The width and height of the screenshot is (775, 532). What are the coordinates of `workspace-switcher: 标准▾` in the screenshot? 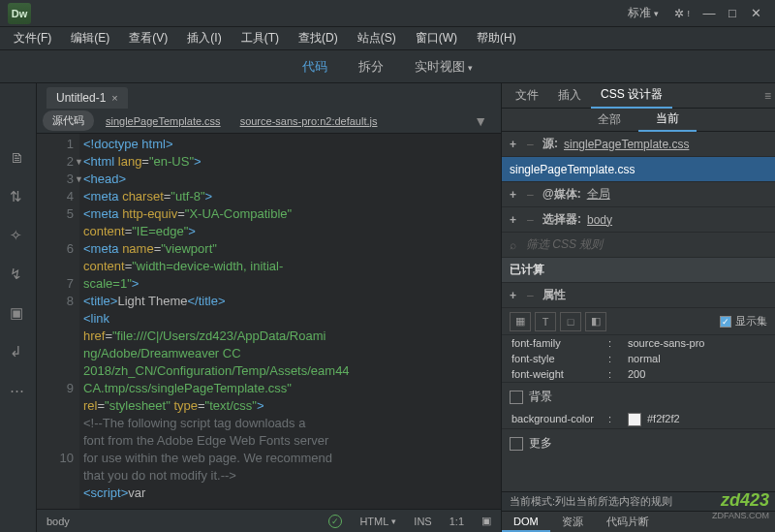 It's located at (643, 14).